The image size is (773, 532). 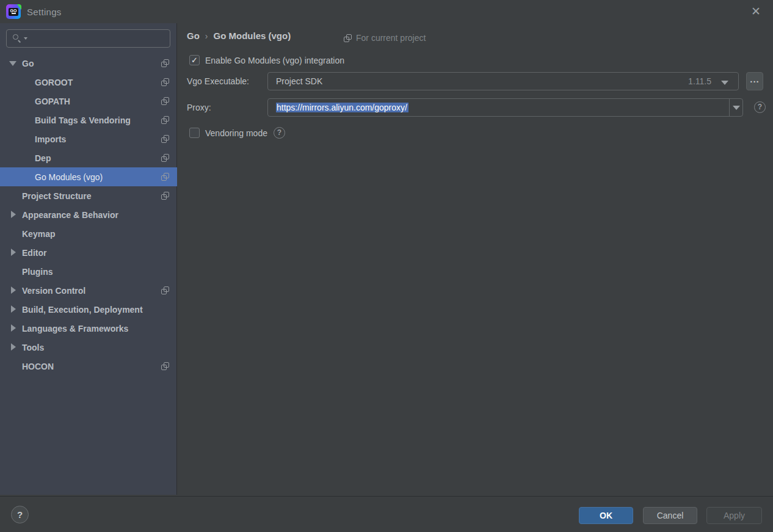 What do you see at coordinates (17, 38) in the screenshot?
I see `search-icon` at bounding box center [17, 38].